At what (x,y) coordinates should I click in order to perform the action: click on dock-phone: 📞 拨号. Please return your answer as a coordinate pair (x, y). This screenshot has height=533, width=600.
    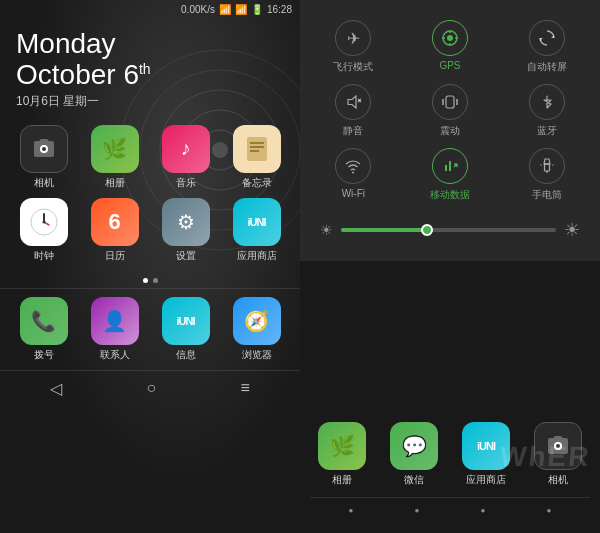
    Looking at the image, I should click on (44, 330).